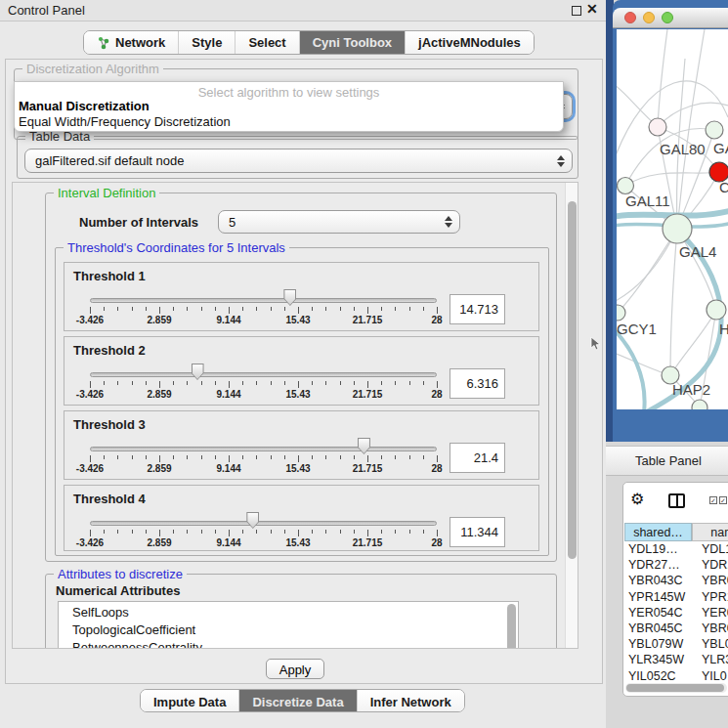 The image size is (728, 728). What do you see at coordinates (288, 625) in the screenshot?
I see `numerical-attributes-list: SelfLoops TopologicalCoefficient Between…` at bounding box center [288, 625].